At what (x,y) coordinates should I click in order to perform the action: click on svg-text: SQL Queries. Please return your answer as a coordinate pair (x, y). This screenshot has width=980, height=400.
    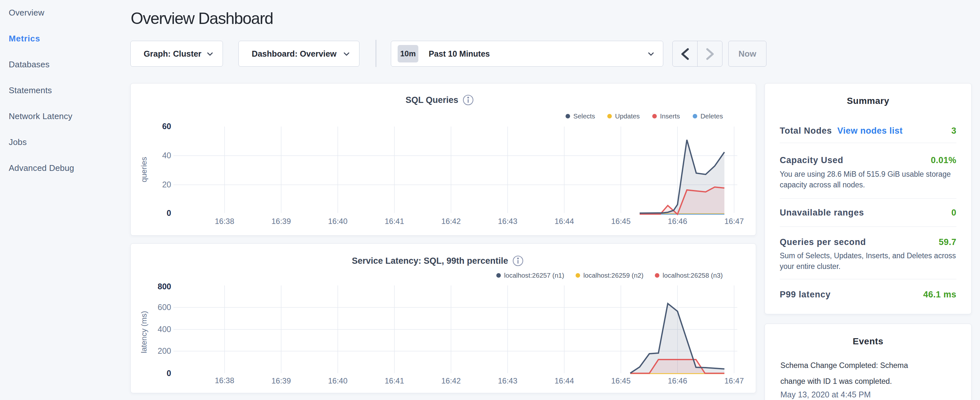
    Looking at the image, I should click on (432, 100).